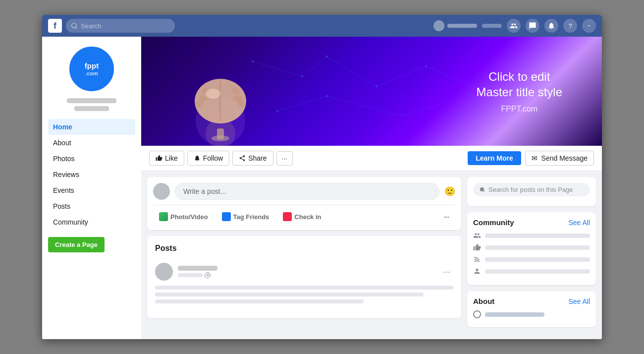 The height and width of the screenshot is (354, 644). Describe the element at coordinates (450, 191) in the screenshot. I see `emoji-icon: 🙂` at that location.